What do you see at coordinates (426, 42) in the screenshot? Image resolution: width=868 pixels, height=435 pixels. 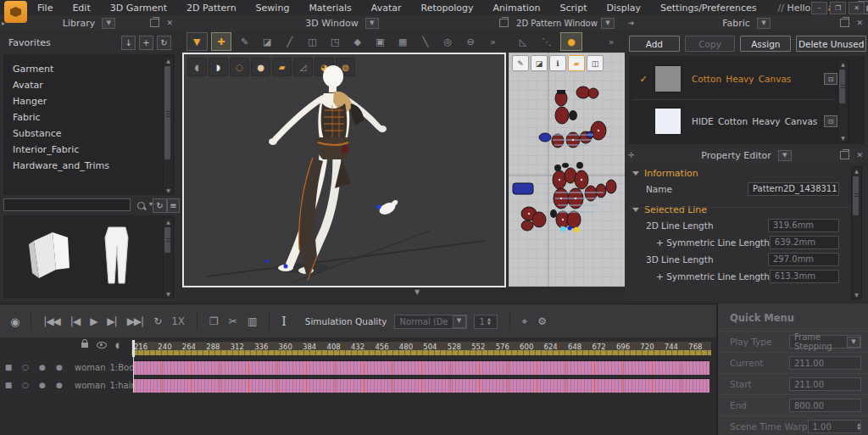 I see `stitch-tool-icon: ╲` at bounding box center [426, 42].